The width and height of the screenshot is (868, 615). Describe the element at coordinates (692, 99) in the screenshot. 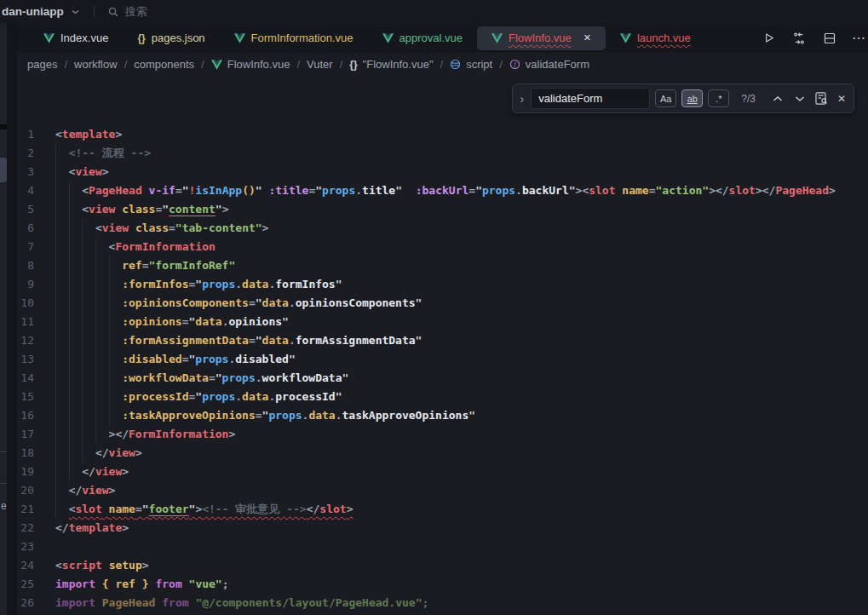

I see `whole-word-button: ab` at that location.